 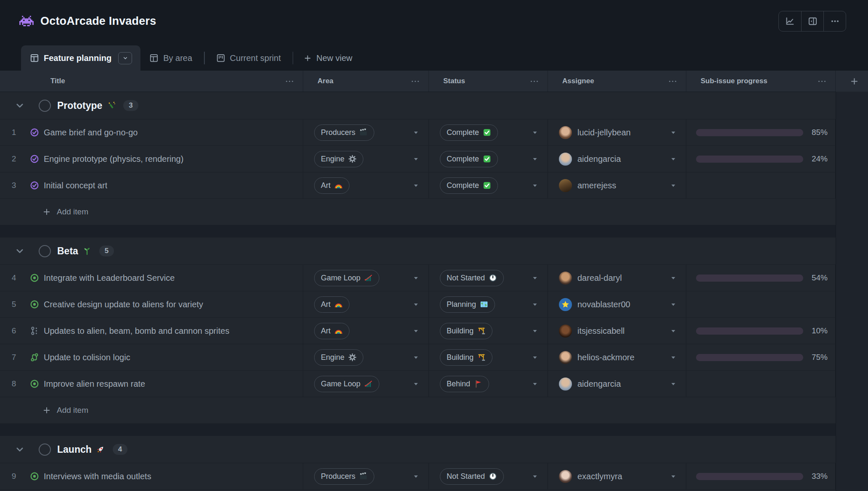 What do you see at coordinates (94, 384) in the screenshot?
I see `issue-title: Improve alien respawn rate` at bounding box center [94, 384].